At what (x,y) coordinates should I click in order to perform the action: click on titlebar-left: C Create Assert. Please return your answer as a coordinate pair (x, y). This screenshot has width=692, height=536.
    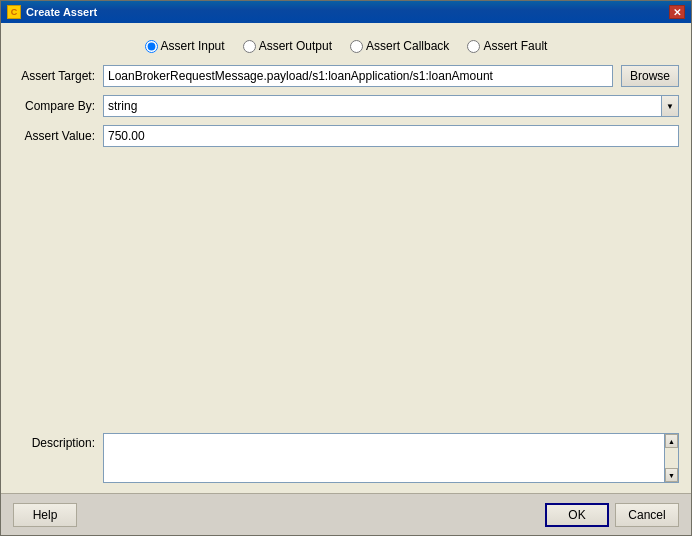
    Looking at the image, I should click on (52, 12).